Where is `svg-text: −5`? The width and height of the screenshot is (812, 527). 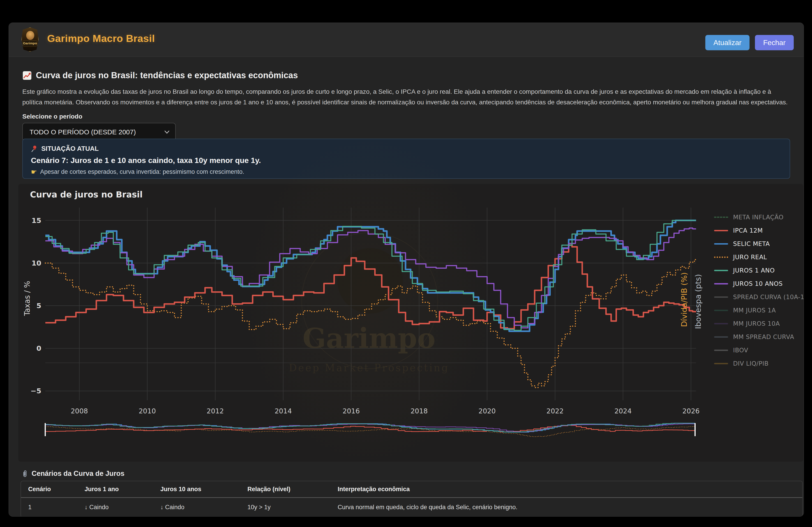 svg-text: −5 is located at coordinates (36, 391).